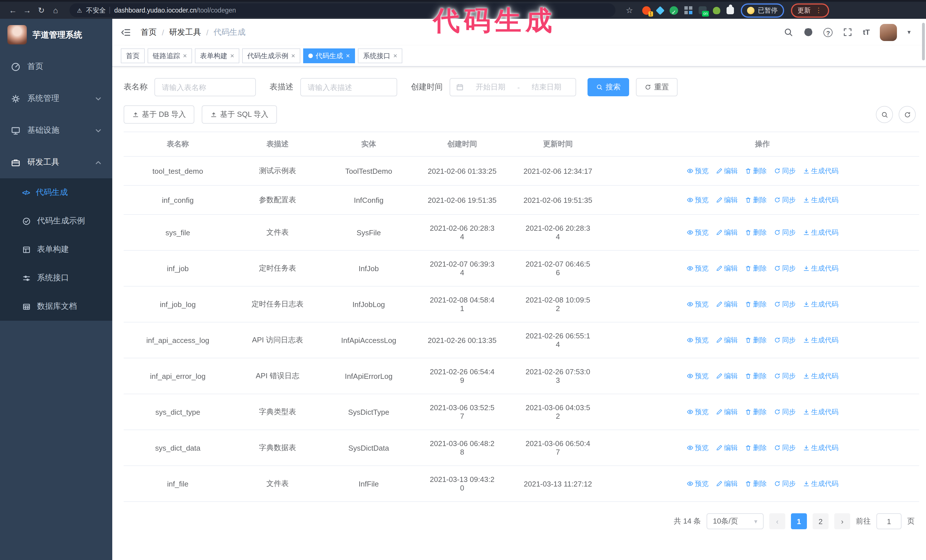  Describe the element at coordinates (96, 11) in the screenshot. I see `security-label: 不安全` at that location.